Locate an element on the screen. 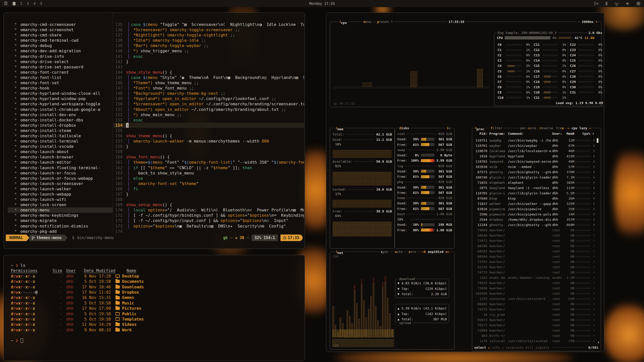  reverse-toggle: reverse is located at coordinates (546, 128).